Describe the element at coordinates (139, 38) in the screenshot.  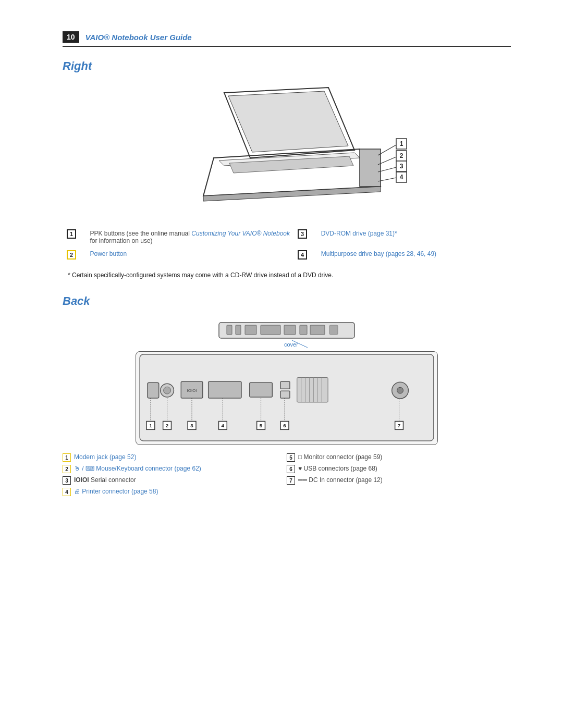
I see `header-title: VAIO® Notebook User Guide` at that location.